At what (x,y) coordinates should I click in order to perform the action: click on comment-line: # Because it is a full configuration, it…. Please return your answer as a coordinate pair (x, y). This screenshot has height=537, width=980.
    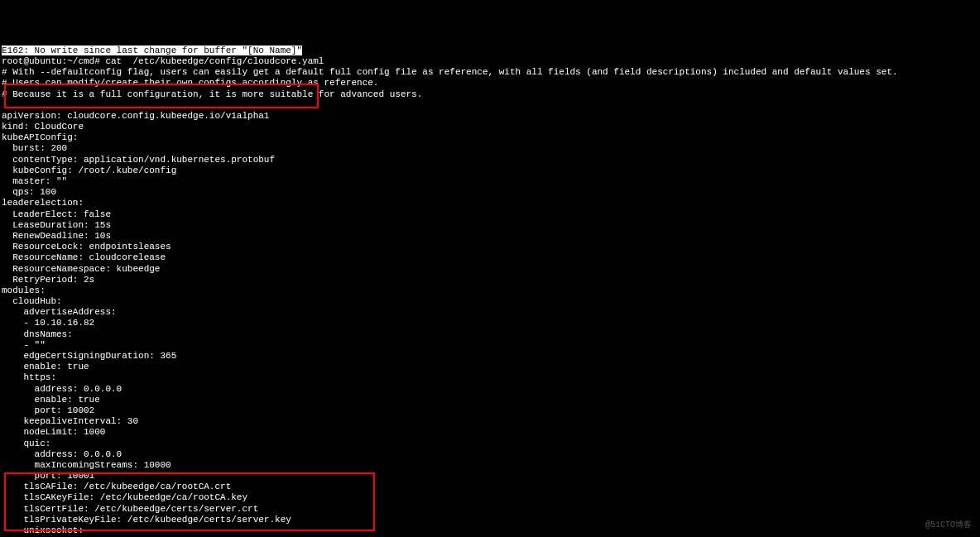
    Looking at the image, I should click on (212, 94).